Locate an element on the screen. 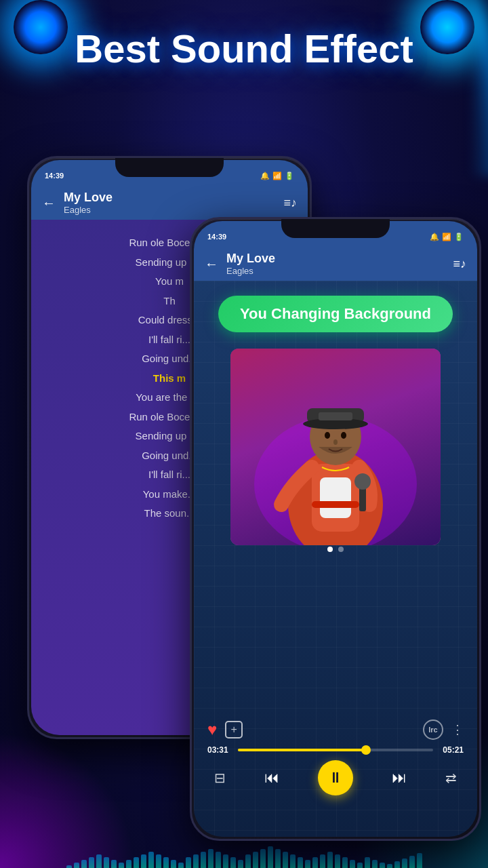 Image resolution: width=488 pixels, height=868 pixels. front-controls-top: ♥ + lrc ⋮ is located at coordinates (336, 730).